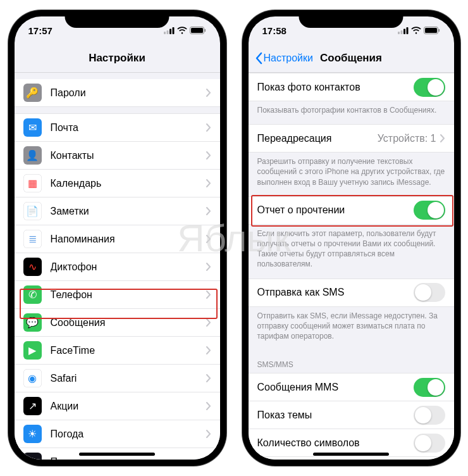  I want to click on settings-row: Показ фото контактов, so click(352, 87).